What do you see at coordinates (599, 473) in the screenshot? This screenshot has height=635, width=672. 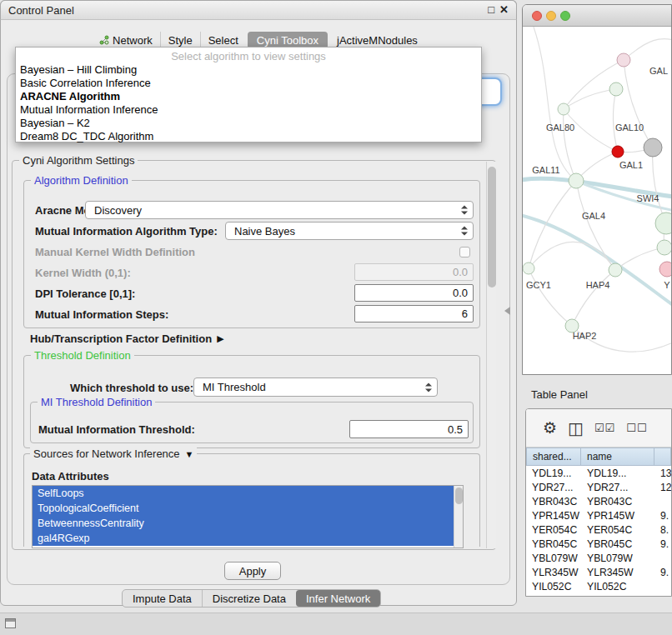 I see `table-row: YDL19...YDL19...13` at bounding box center [599, 473].